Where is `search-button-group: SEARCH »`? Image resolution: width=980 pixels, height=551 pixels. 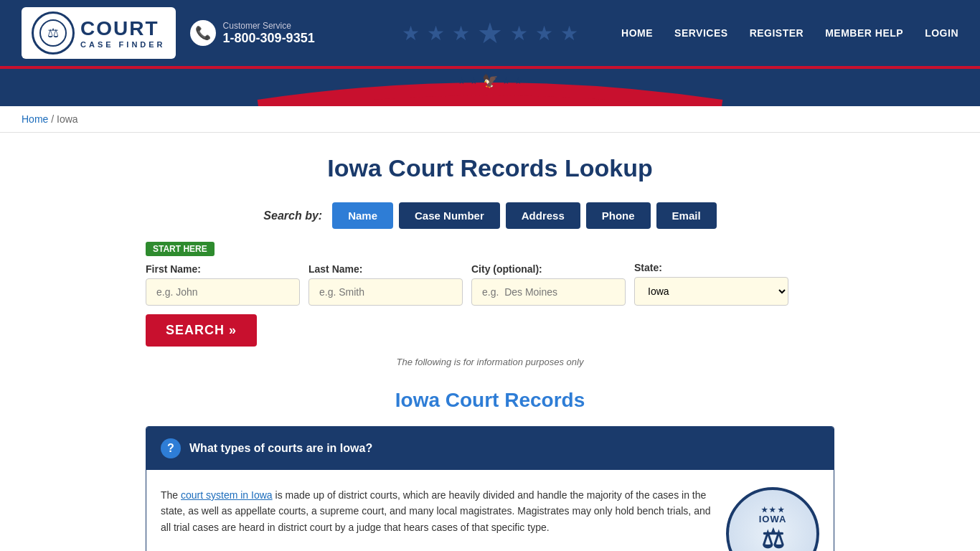 search-button-group: SEARCH » is located at coordinates (201, 330).